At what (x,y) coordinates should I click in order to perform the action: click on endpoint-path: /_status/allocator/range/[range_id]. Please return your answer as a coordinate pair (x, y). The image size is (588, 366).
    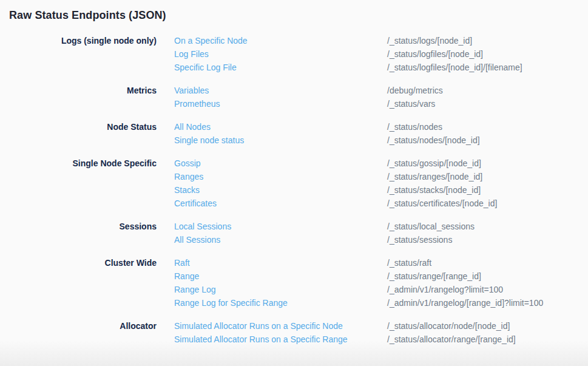
    Looking at the image, I should click on (451, 339).